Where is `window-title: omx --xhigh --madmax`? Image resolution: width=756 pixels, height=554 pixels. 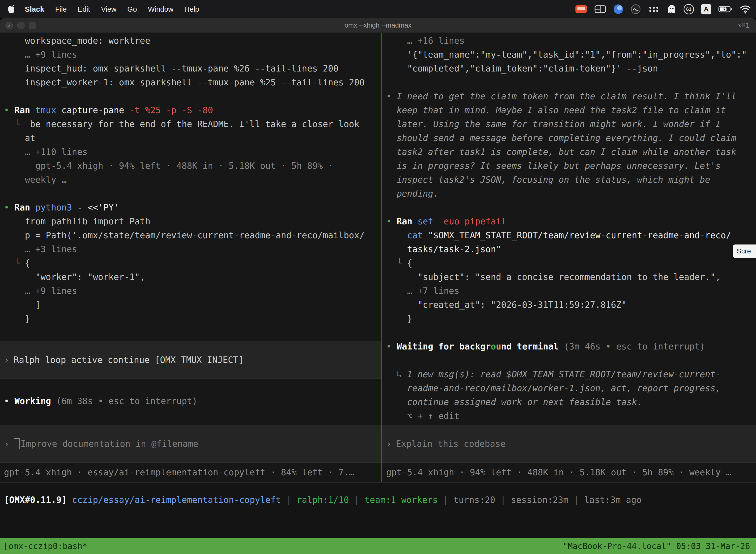 window-title: omx --xhigh --madmax is located at coordinates (378, 25).